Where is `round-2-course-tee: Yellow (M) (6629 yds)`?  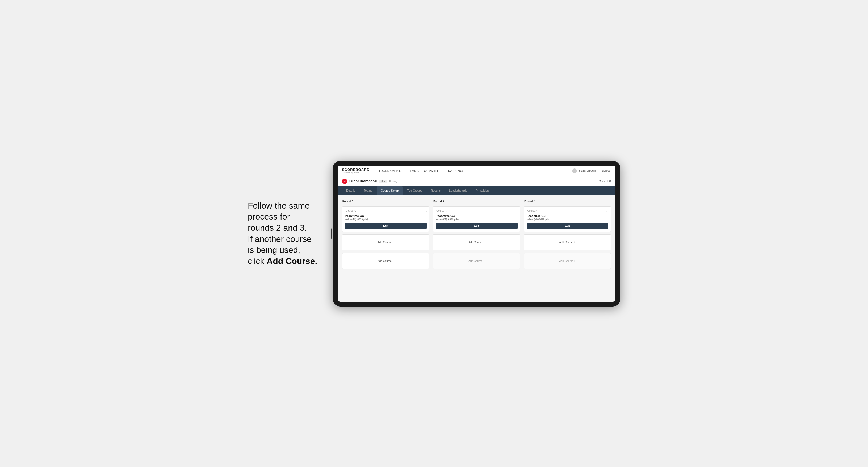
round-2-course-tee: Yellow (M) (6629 yds) is located at coordinates (476, 219).